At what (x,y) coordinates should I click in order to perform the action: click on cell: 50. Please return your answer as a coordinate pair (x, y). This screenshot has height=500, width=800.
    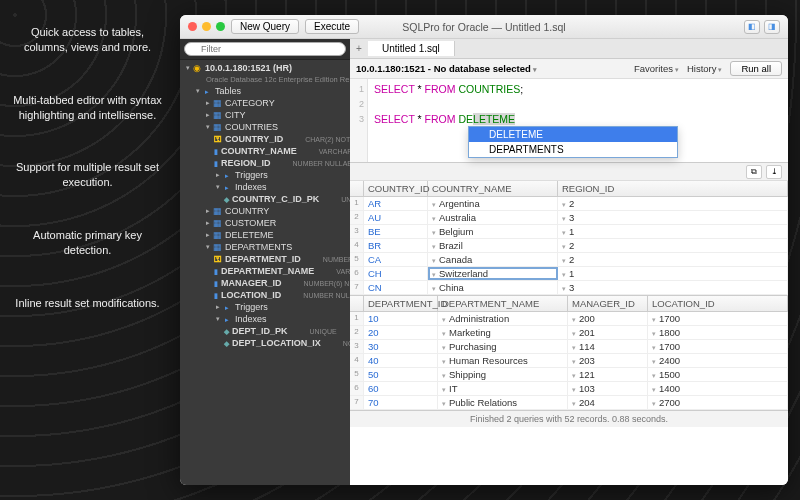
    Looking at the image, I should click on (401, 374).